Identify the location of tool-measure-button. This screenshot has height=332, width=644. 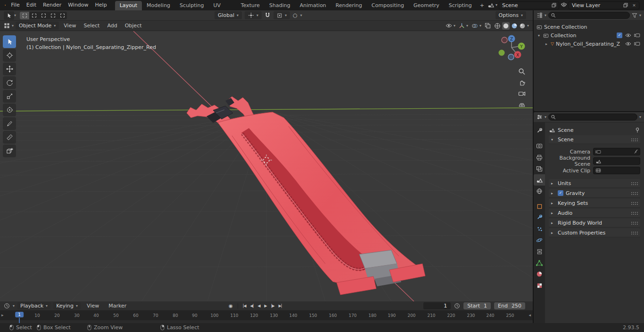
(9, 138).